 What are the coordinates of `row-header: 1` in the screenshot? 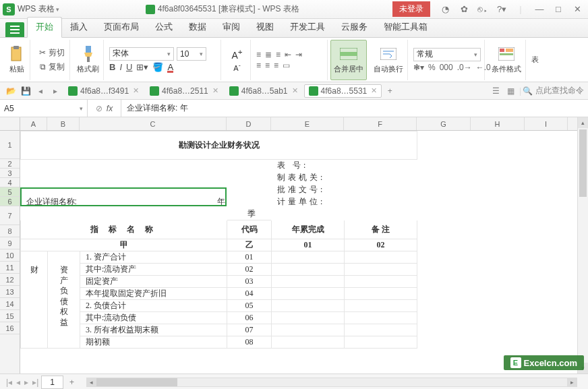 It's located at (9, 145).